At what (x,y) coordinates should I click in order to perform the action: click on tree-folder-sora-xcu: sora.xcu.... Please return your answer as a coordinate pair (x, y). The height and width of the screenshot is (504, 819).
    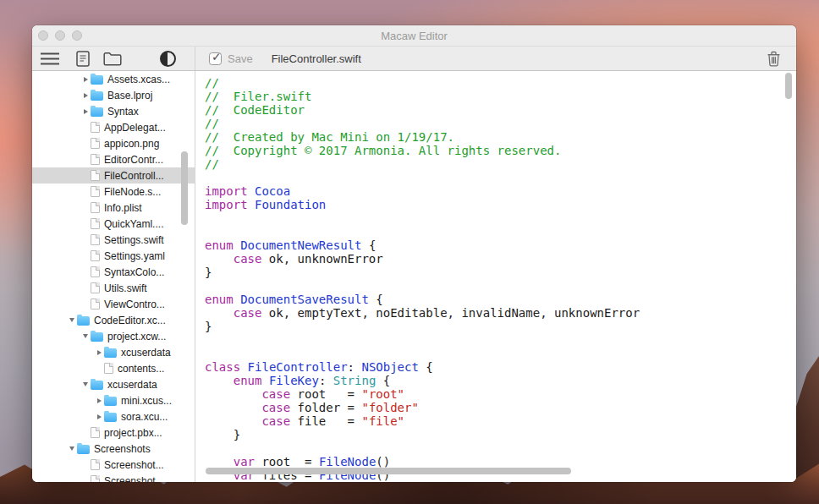
    Looking at the image, I should click on (113, 416).